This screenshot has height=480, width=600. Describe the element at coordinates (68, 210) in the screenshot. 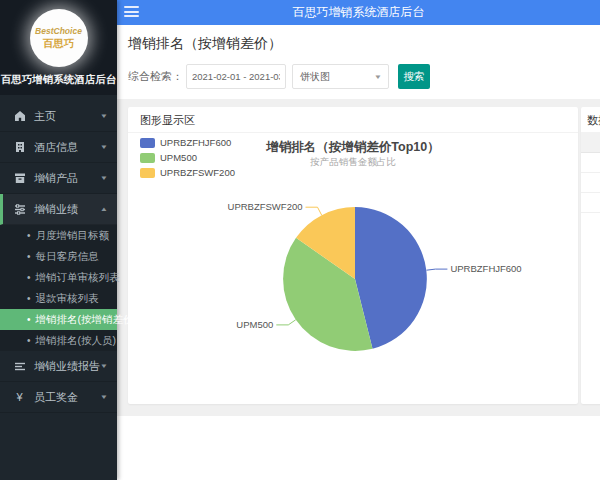

I see `sidebar-item-label: 增销业绩` at that location.